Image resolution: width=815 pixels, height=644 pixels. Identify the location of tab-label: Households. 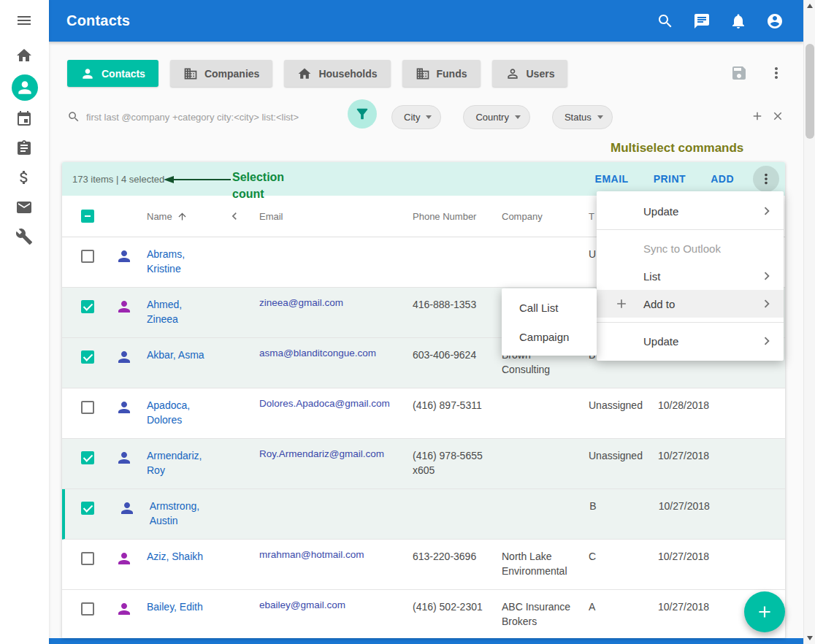
(348, 74).